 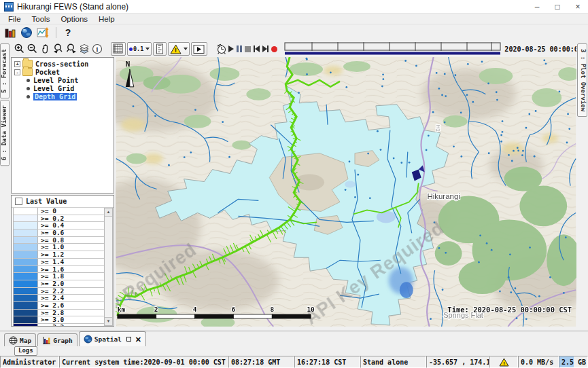 I want to click on status-warning-cell: !, so click(x=504, y=362).